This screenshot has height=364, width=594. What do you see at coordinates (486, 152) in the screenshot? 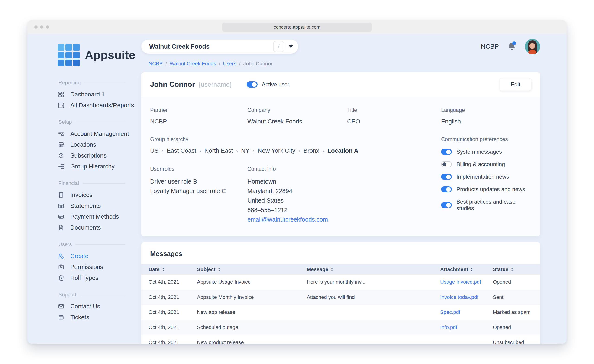
I see `pref-system-messages: System messages` at bounding box center [486, 152].